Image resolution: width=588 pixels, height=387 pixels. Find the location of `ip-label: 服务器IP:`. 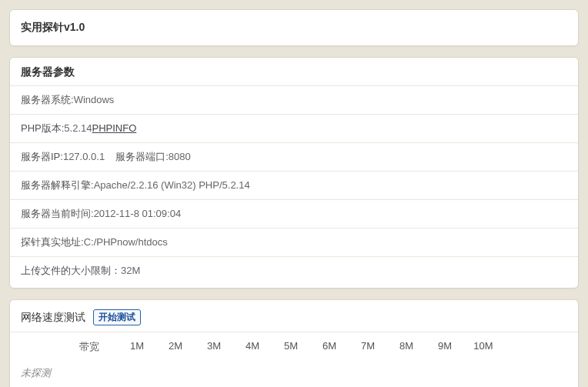

ip-label: 服务器IP: is located at coordinates (42, 157).